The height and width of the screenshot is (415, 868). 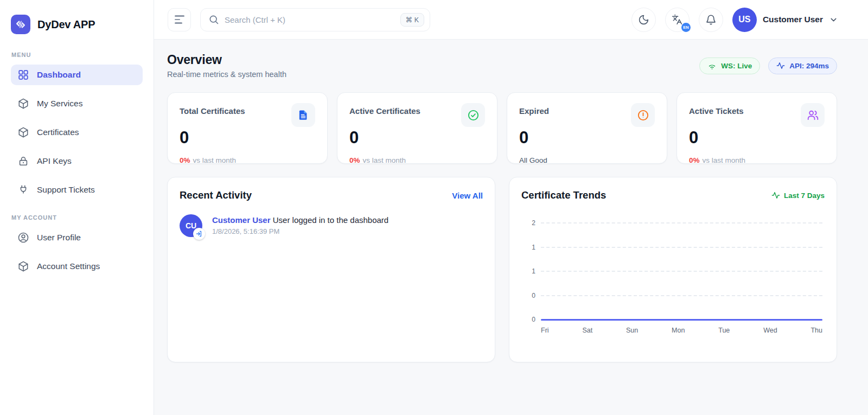 What do you see at coordinates (60, 104) in the screenshot?
I see `sidebar-item-label: My Services` at bounding box center [60, 104].